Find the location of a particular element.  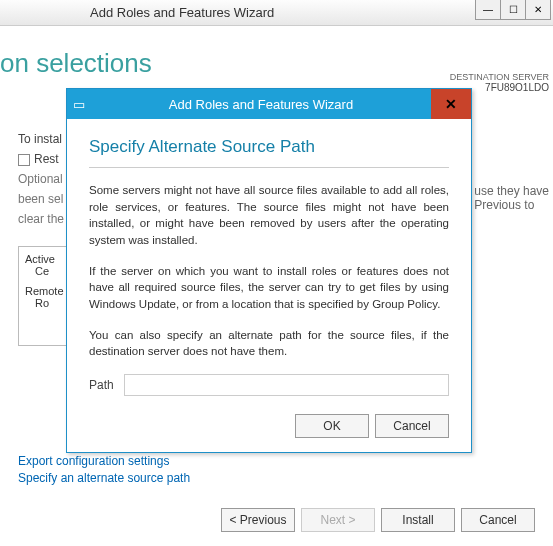

dialog-title: Add Roles and Features Wizard is located at coordinates (281, 104).